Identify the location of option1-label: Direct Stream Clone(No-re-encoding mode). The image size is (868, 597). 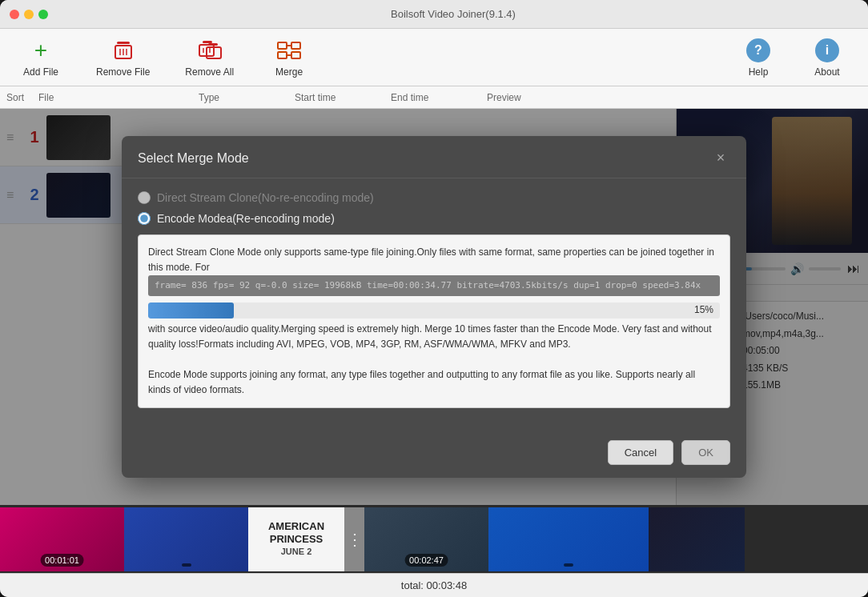
(266, 198).